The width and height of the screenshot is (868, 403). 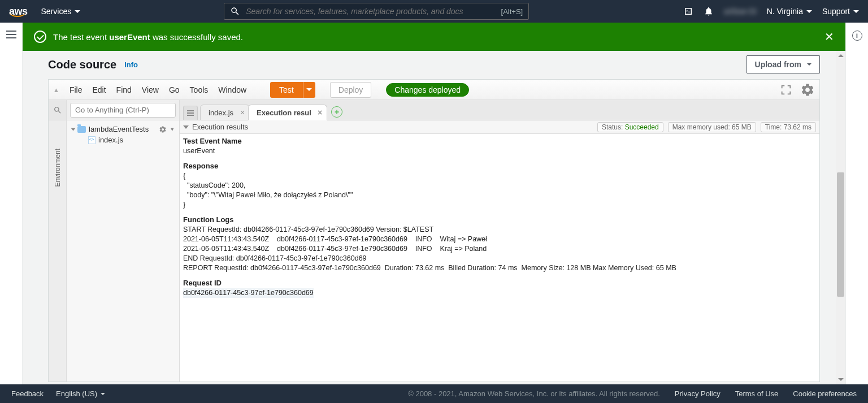 What do you see at coordinates (500, 220) in the screenshot?
I see `function-logs-label: Function Logs` at bounding box center [500, 220].